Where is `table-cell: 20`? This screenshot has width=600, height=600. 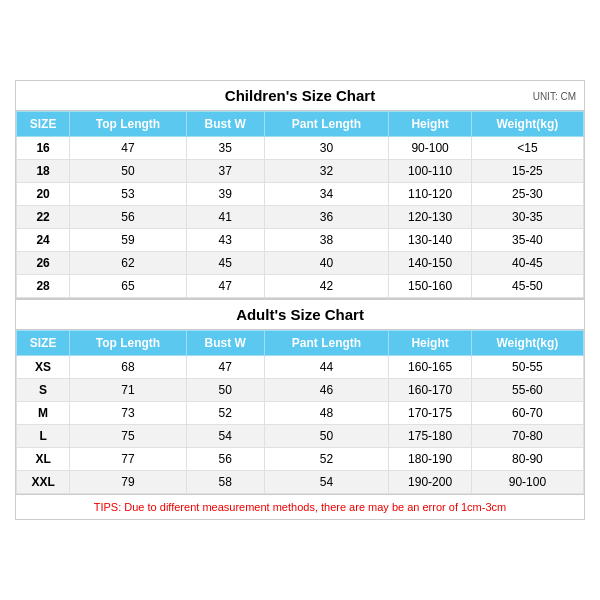 table-cell: 20 is located at coordinates (44, 194).